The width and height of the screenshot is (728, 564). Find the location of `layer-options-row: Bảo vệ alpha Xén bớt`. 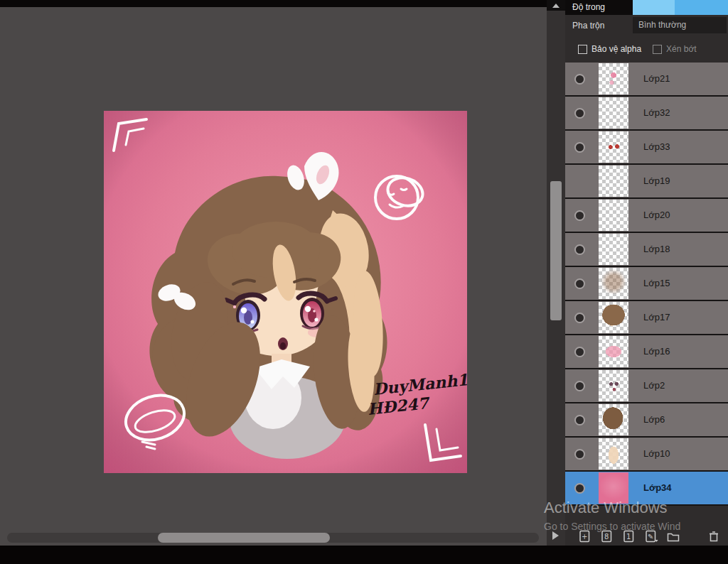

layer-options-row: Bảo vệ alpha Xén bớt is located at coordinates (647, 49).